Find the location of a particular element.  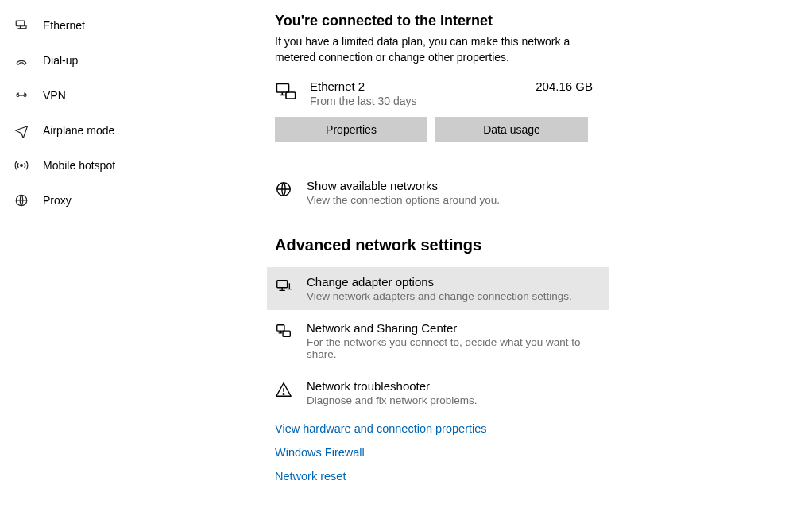

sharing-icon is located at coordinates (284, 332).